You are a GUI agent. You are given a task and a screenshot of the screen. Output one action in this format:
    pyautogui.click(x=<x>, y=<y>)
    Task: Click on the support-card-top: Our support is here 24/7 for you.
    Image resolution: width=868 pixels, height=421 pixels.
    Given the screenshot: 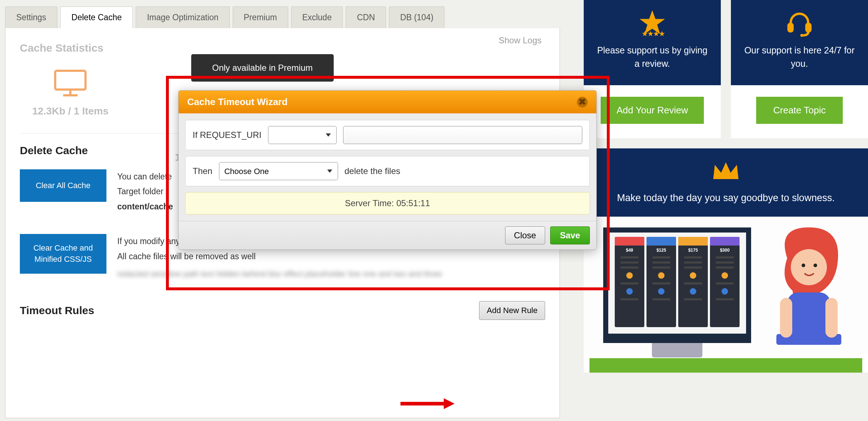 What is the action you would take?
    pyautogui.click(x=799, y=43)
    